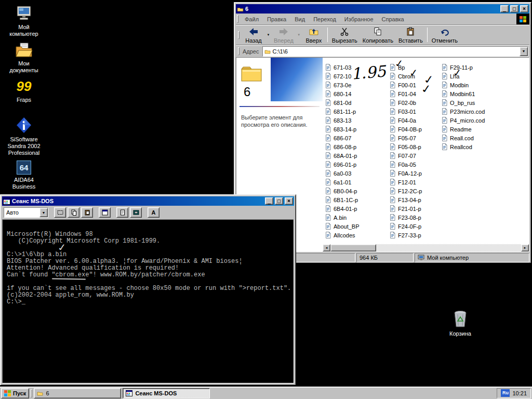 This screenshot has height=399, width=532. What do you see at coordinates (359, 19) in the screenshot?
I see `menu-item: Избранное` at bounding box center [359, 19].